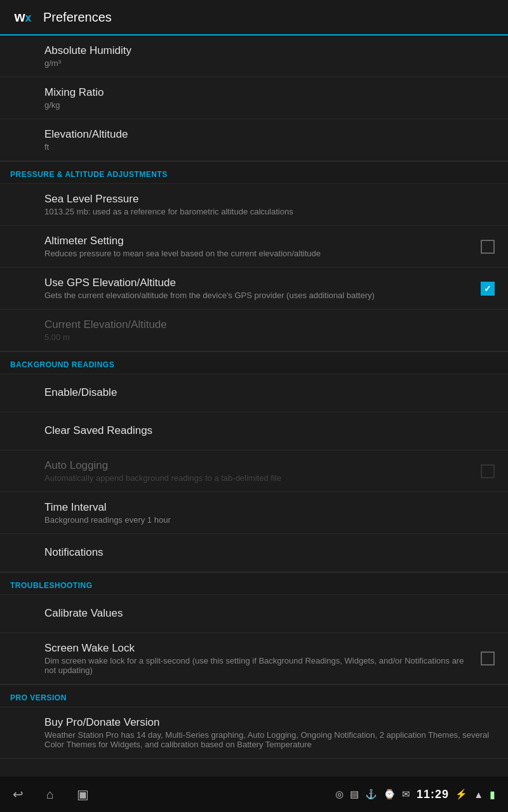  Describe the element at coordinates (271, 140) in the screenshot. I see `pref-text-block-elevation-altitude: Elevation/Altitudeft` at that location.